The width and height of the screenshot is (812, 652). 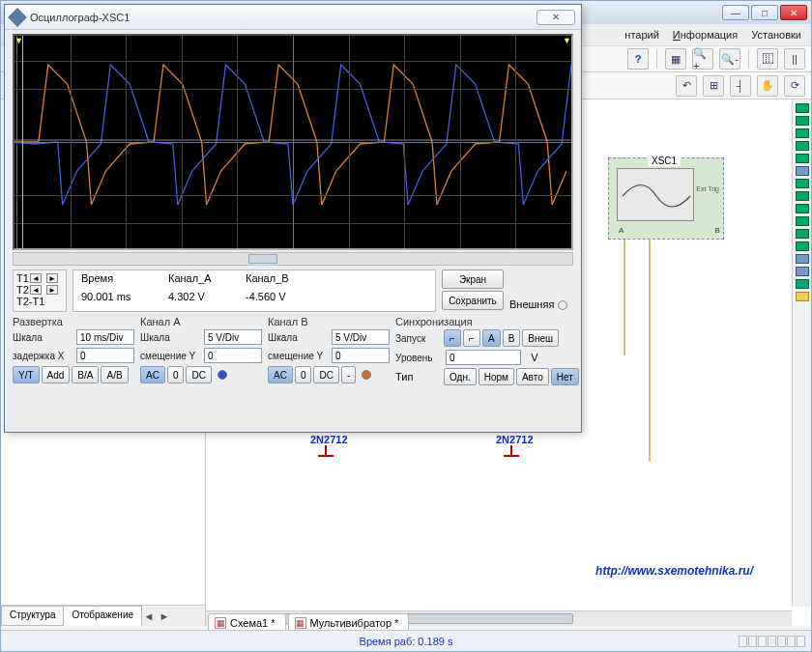 I want to click on chb-offset-input, so click(x=361, y=355).